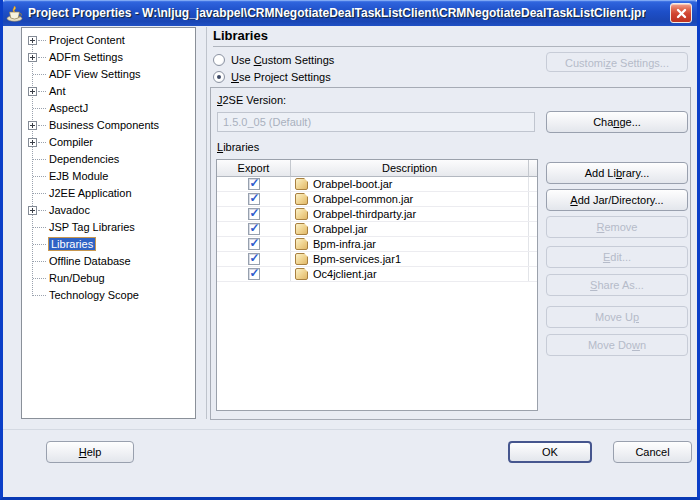 The image size is (700, 500). Describe the element at coordinates (340, 229) in the screenshot. I see `library-name: Orabpel.jar` at that location.